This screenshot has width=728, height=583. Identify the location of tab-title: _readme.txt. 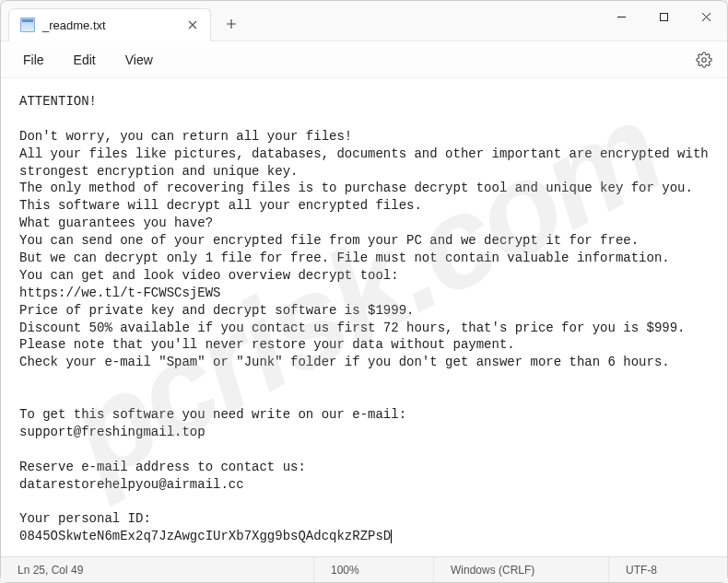
(111, 26).